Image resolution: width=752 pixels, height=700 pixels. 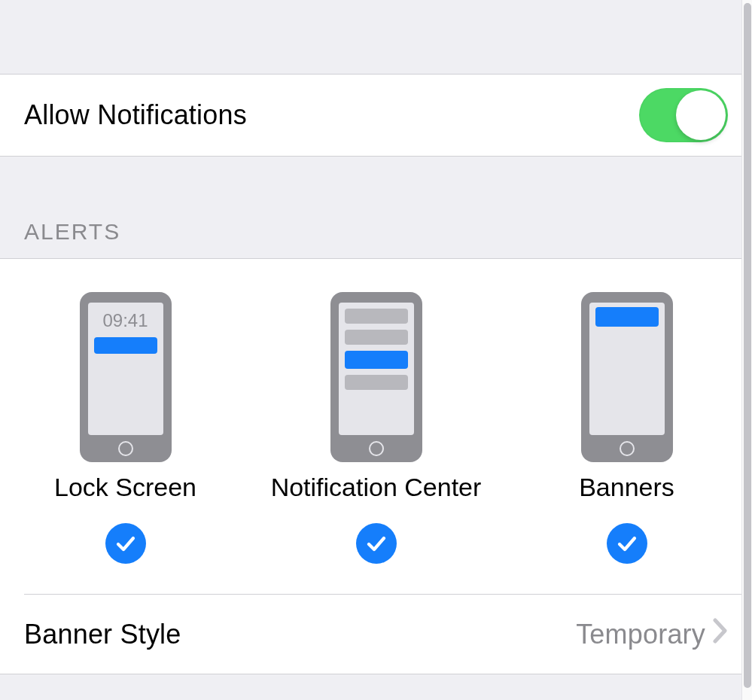 I want to click on allow-notifications-toggle, so click(x=683, y=115).